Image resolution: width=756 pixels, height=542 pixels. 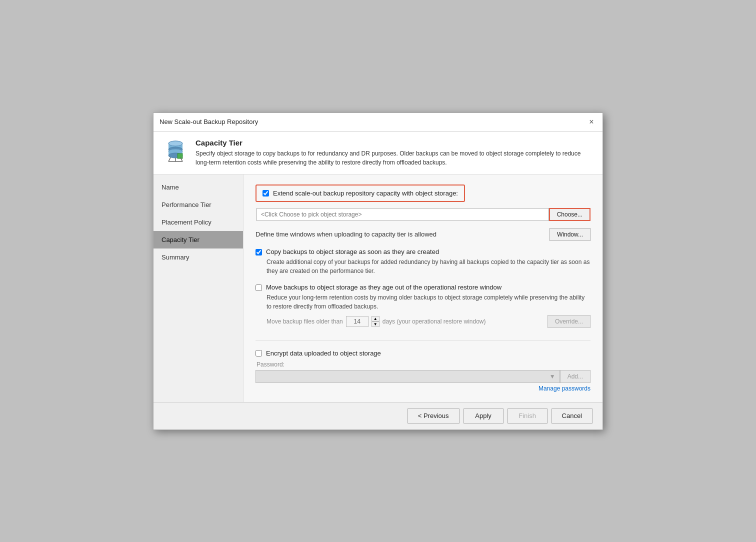 What do you see at coordinates (424, 214) in the screenshot?
I see `object-storage-row: Choose...` at bounding box center [424, 214].